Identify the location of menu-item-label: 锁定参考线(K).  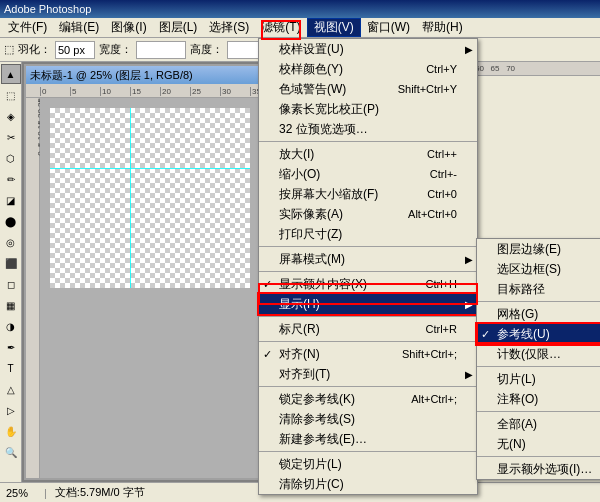
(317, 400).